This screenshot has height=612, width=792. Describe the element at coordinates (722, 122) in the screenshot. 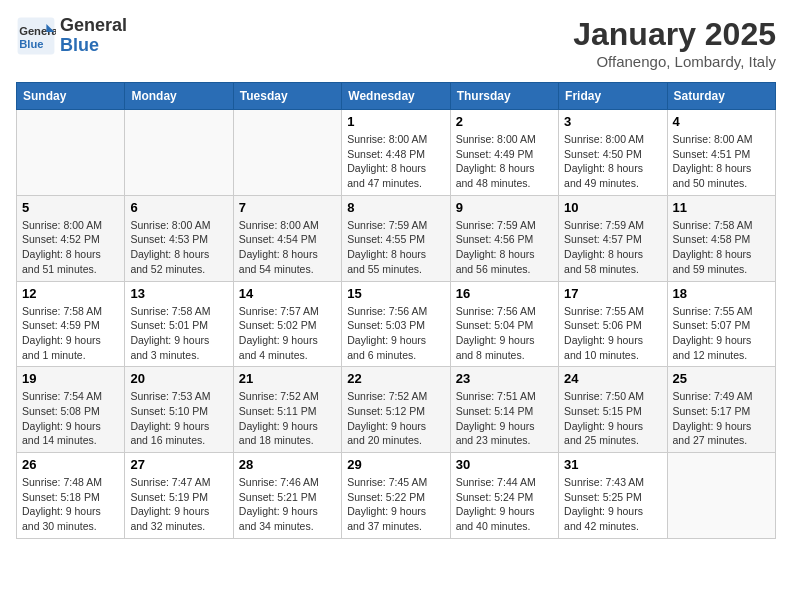

I see `day-number: 4` at that location.